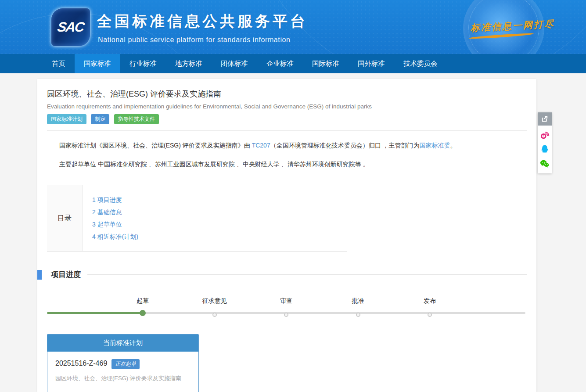 Image resolution: width=586 pixels, height=392 pixels. I want to click on toc-box: 目录 1 项目进度 2 基础信息 3 起草单位 4 相近标准(计划), so click(197, 218).